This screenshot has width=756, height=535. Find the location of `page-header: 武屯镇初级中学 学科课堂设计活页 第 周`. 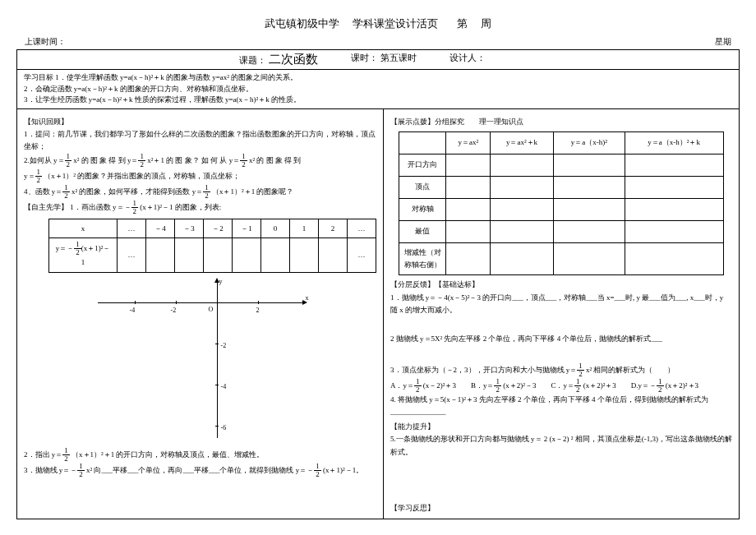

page-header: 武屯镇初级中学 学科课堂设计活页 第 周 is located at coordinates (378, 24).